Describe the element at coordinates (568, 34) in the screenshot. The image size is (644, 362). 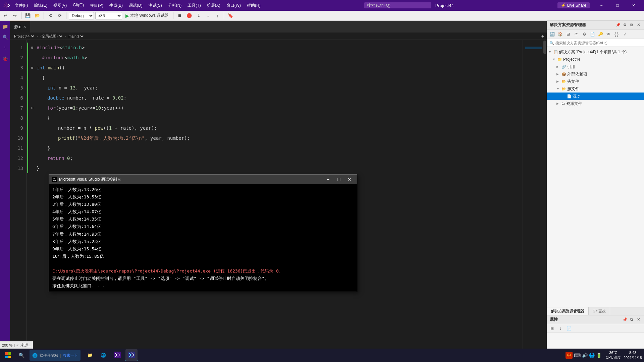
I see `se-collapse-button: ⊟` at that location.